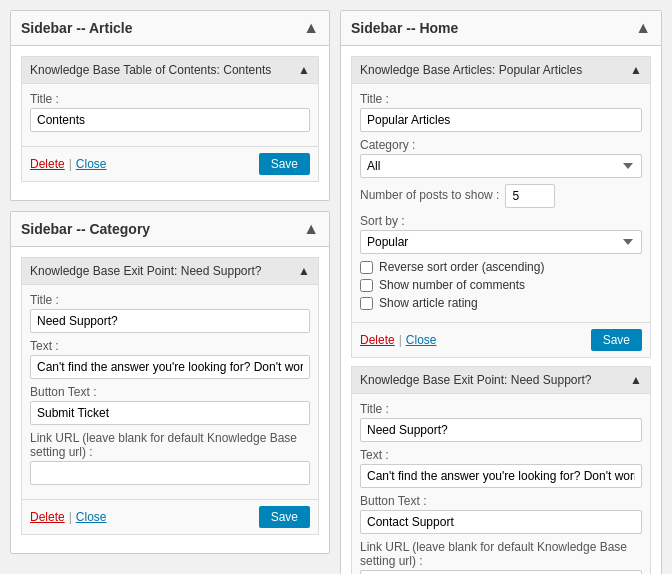 The image size is (672, 574). Describe the element at coordinates (170, 367) in the screenshot. I see `exit-cat-text-input` at that location.